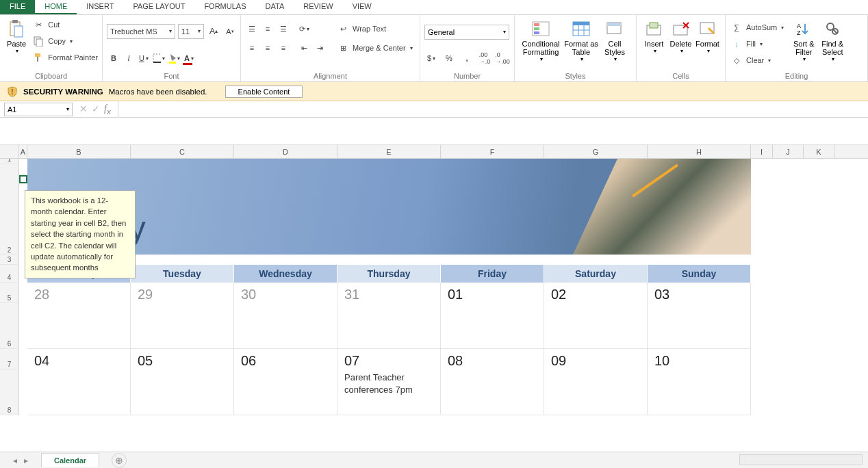 The image size is (868, 468). I want to click on cal-cell: 29, so click(182, 316).